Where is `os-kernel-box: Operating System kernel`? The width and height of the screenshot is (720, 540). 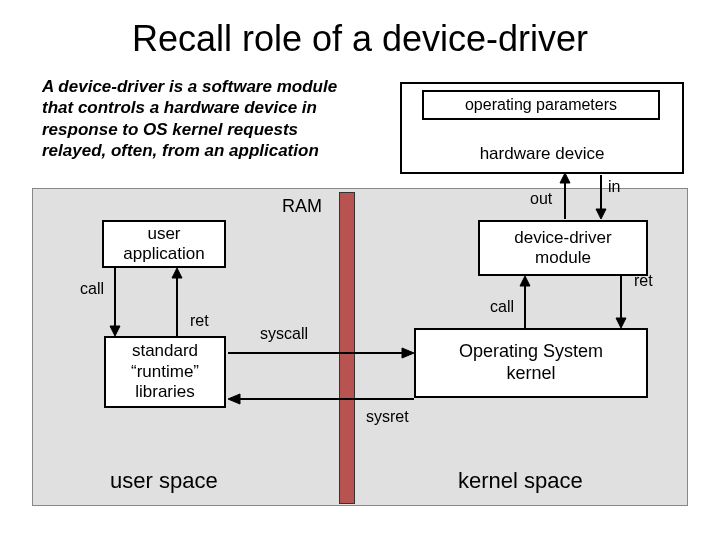
os-kernel-box: Operating System kernel is located at coordinates (531, 363).